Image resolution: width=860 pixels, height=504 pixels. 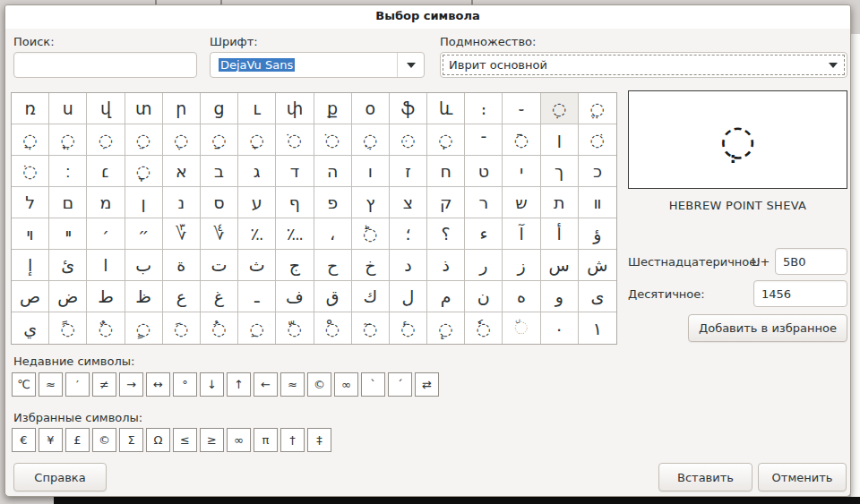 What do you see at coordinates (333, 297) in the screenshot?
I see `charmap-cell: ق` at bounding box center [333, 297].